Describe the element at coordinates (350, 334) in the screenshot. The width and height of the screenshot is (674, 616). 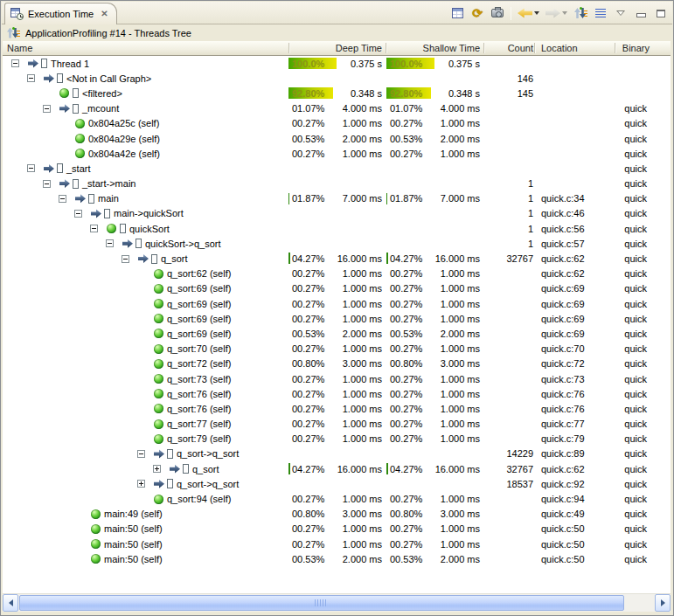
I see `time-value: 2.000 ms` at that location.